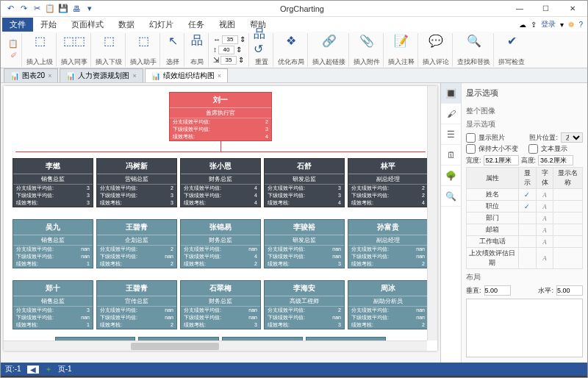 The width and height of the screenshot is (588, 378). I want to click on minimize-button: —, so click(520, 9).